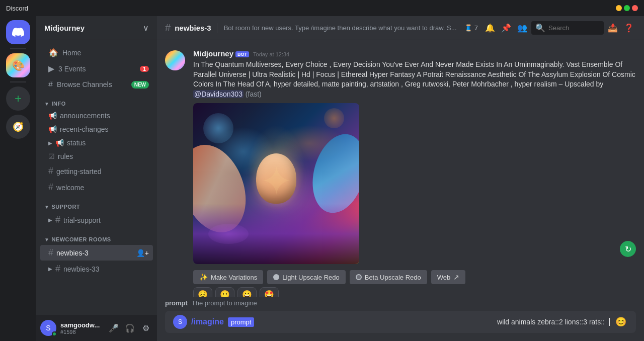  I want to click on section-support: ▼ SUPPORT, so click(97, 204).